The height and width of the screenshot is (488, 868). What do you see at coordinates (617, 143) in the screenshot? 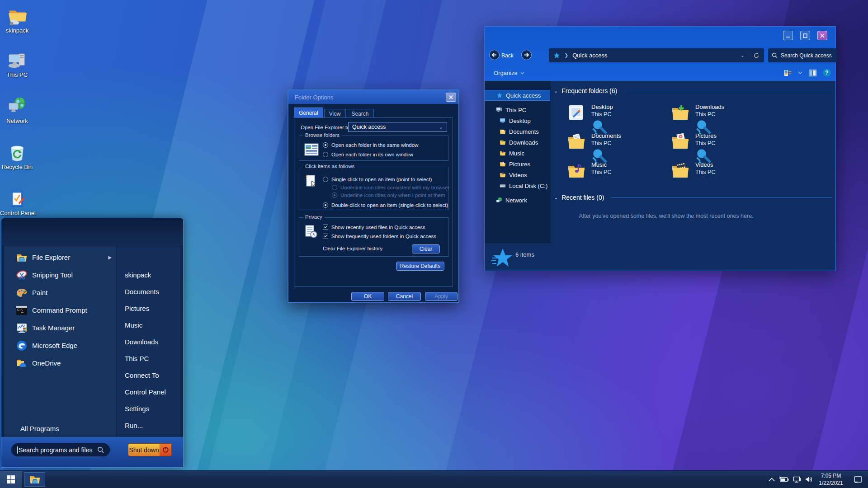
I see `folder-tile-documents: Documents This PC` at bounding box center [617, 143].